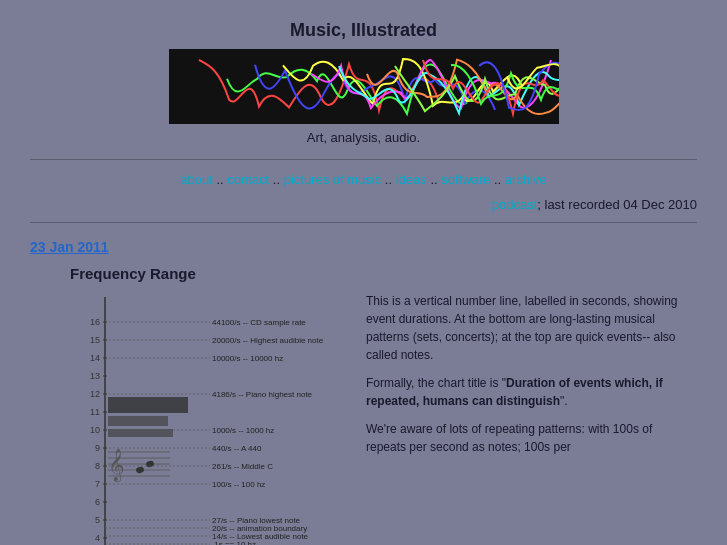 The height and width of the screenshot is (545, 727). I want to click on svg-text: 8, so click(98, 466).